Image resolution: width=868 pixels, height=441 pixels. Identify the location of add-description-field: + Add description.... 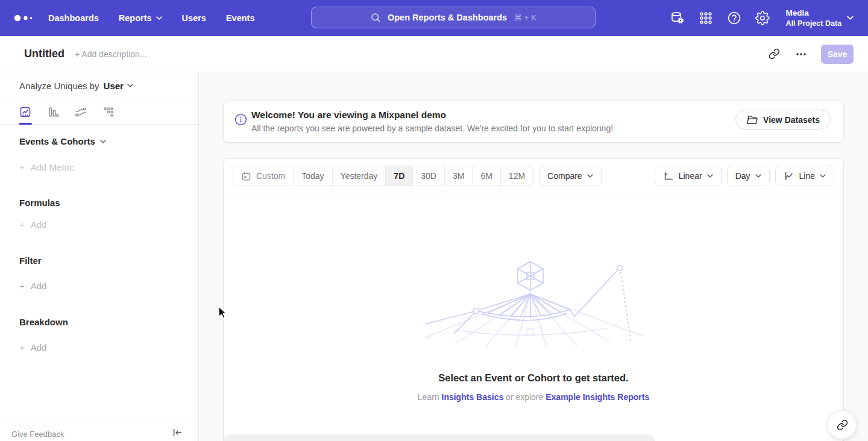
(111, 54).